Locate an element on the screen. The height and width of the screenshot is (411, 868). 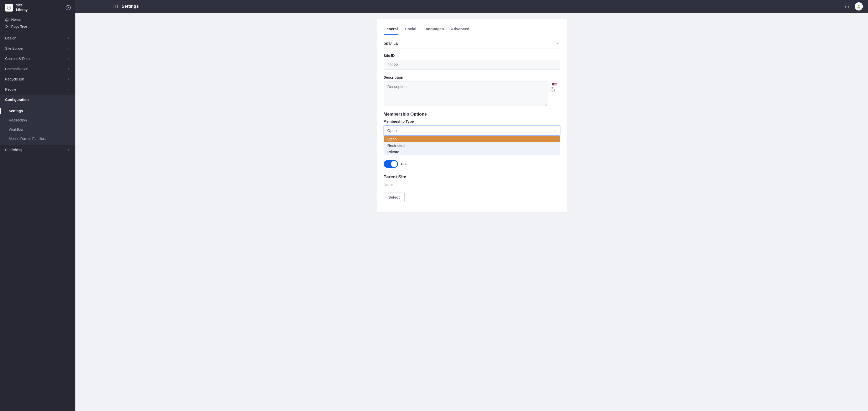
sidebar-compass-button is located at coordinates (68, 8).